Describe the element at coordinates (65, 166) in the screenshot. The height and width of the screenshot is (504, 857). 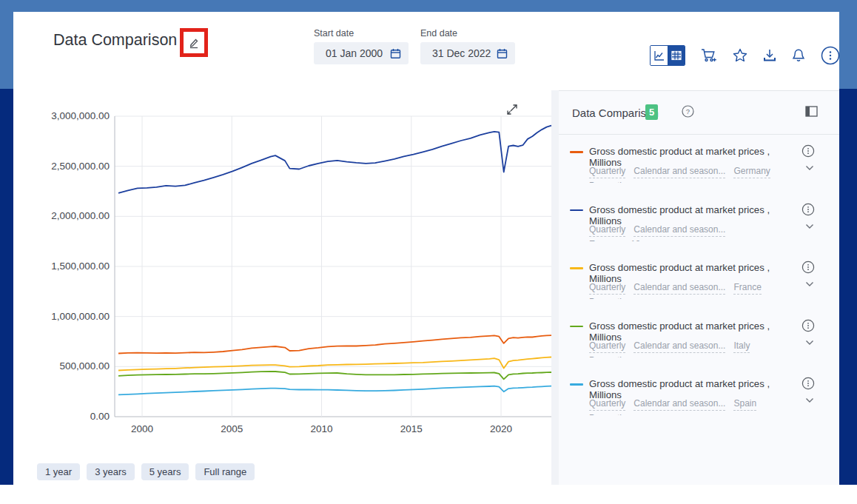
I see `y-tick-label: 2,500,000.00` at that location.